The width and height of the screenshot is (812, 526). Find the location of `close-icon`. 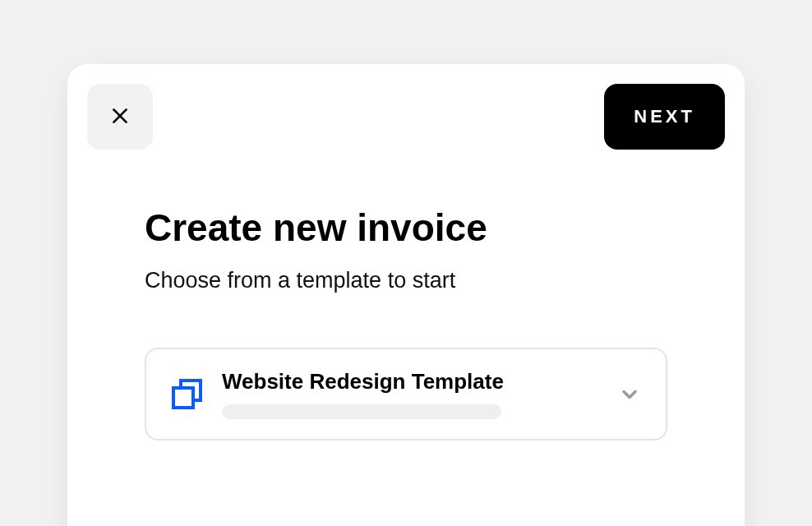

close-icon is located at coordinates (120, 117).